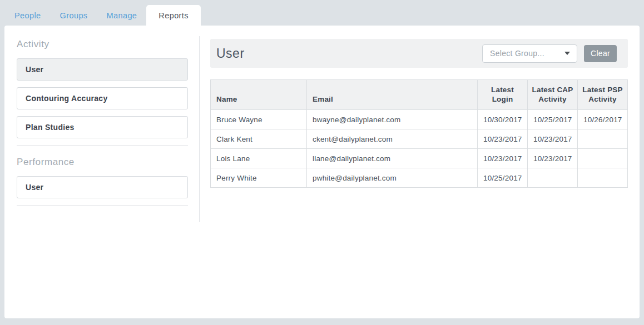  Describe the element at coordinates (529, 53) in the screenshot. I see `group-select: Select Group...` at that location.